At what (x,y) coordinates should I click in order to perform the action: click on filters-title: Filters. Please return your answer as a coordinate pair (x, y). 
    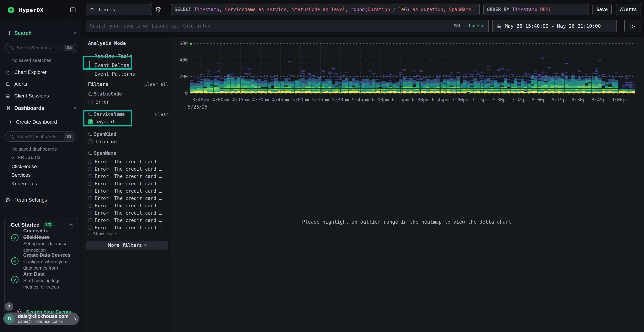
    Looking at the image, I should click on (98, 84).